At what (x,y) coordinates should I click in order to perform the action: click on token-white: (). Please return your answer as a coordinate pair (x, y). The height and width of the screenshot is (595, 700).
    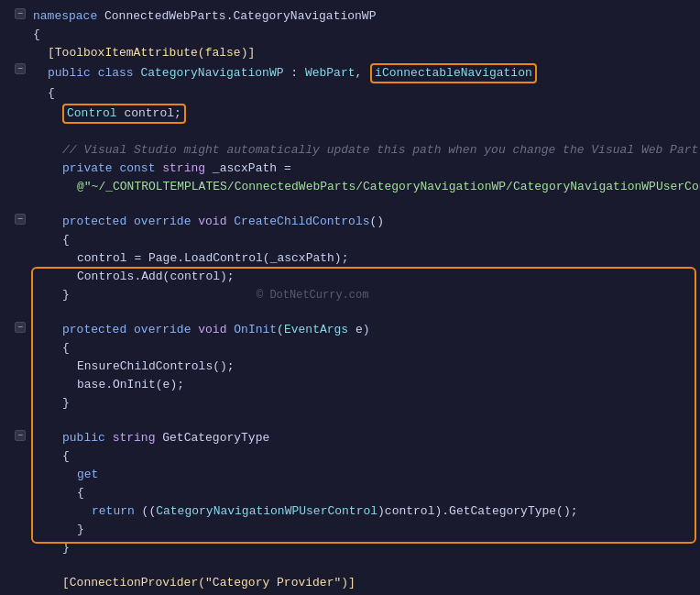
    Looking at the image, I should click on (377, 222).